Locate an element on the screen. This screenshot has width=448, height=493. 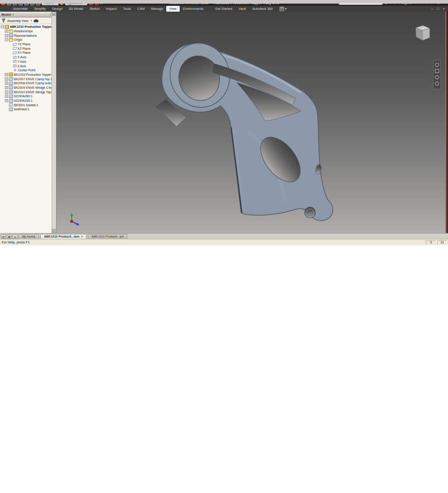
browser-scrollbar: ▲ ▼ is located at coordinates (54, 122).